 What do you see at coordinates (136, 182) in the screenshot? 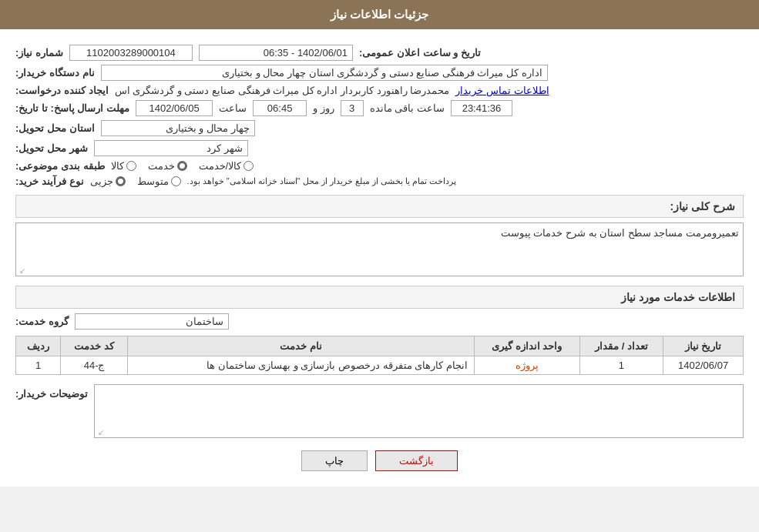
I see `purchase-type-group: متوسط جزیی` at bounding box center [136, 182].